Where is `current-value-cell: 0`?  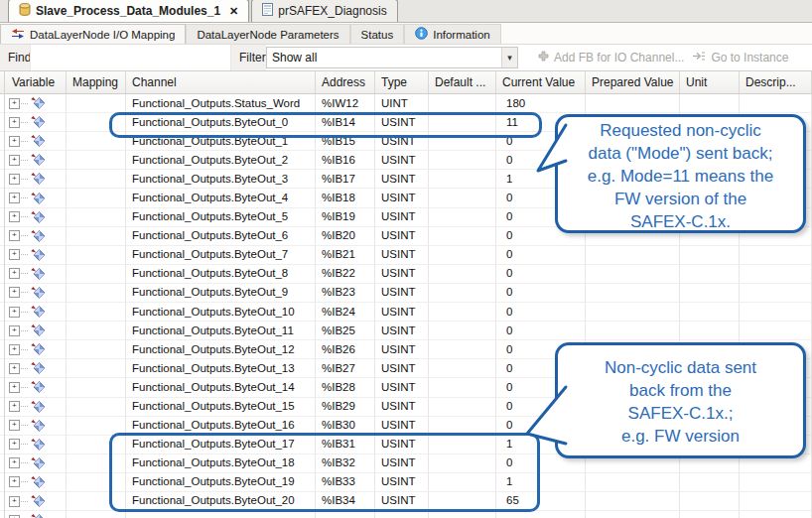
current-value-cell: 0 is located at coordinates (541, 274).